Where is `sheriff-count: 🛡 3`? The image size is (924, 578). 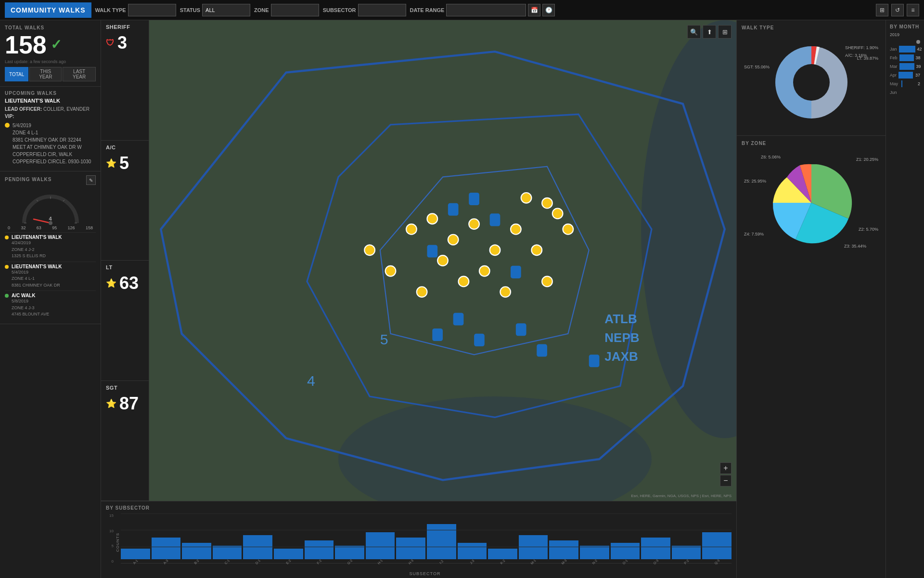 sheriff-count: 🛡 3 is located at coordinates (125, 43).